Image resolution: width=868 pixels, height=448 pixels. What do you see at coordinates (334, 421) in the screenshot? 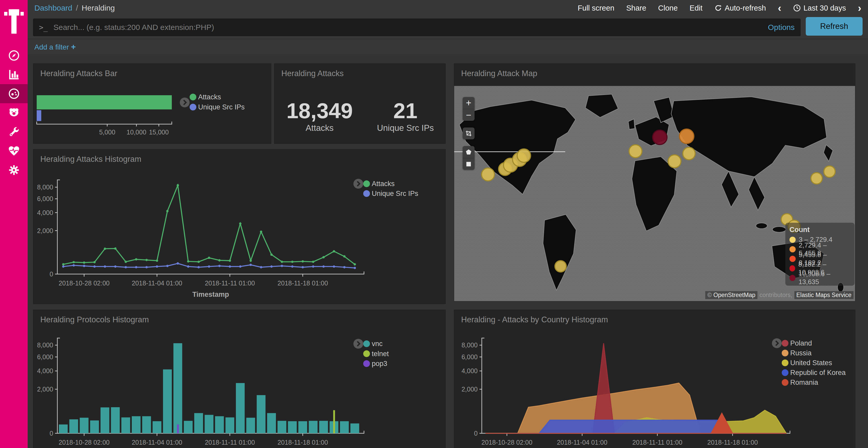
I see `bar-telnet` at bounding box center [334, 421].